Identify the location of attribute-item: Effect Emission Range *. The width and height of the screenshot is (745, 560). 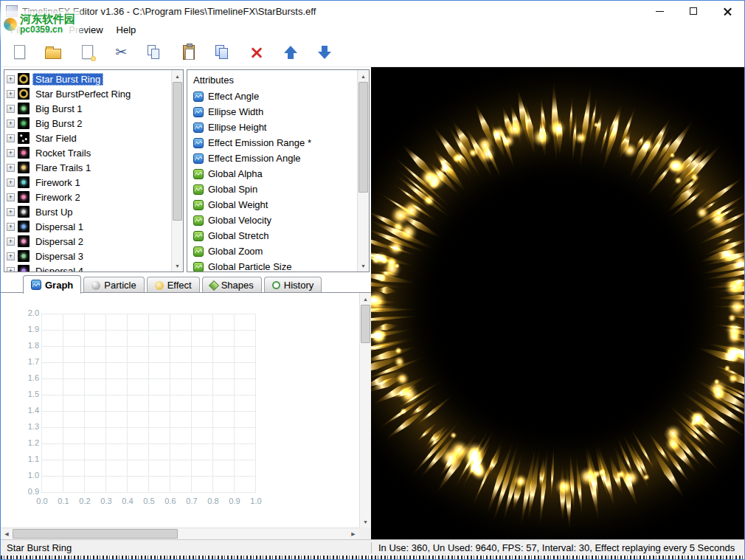
(278, 143).